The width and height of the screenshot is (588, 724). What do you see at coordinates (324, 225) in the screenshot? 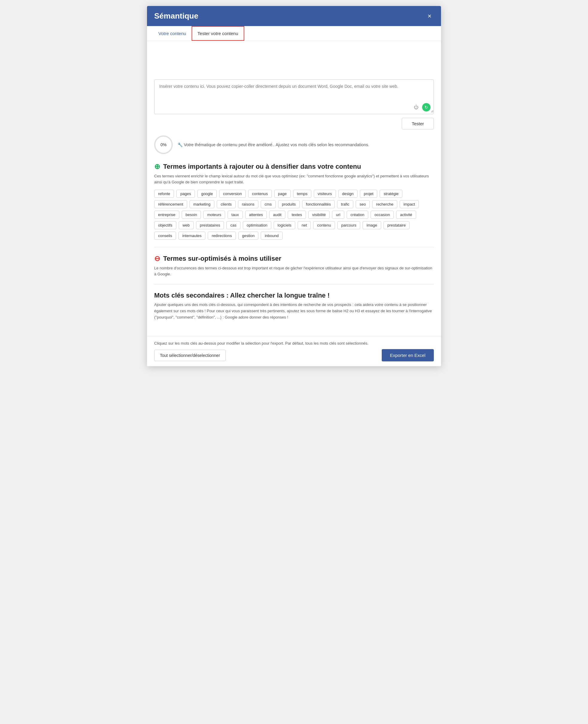
I see `list-item: contenu` at bounding box center [324, 225].